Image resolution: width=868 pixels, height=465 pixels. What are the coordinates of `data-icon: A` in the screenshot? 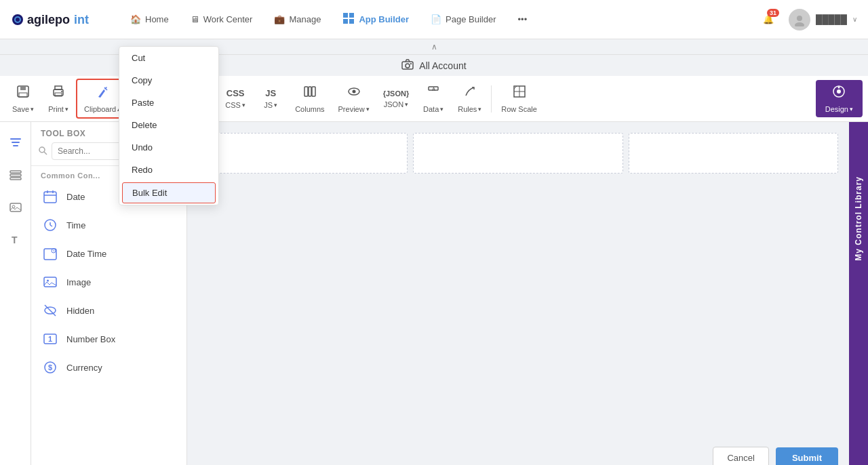 It's located at (433, 94).